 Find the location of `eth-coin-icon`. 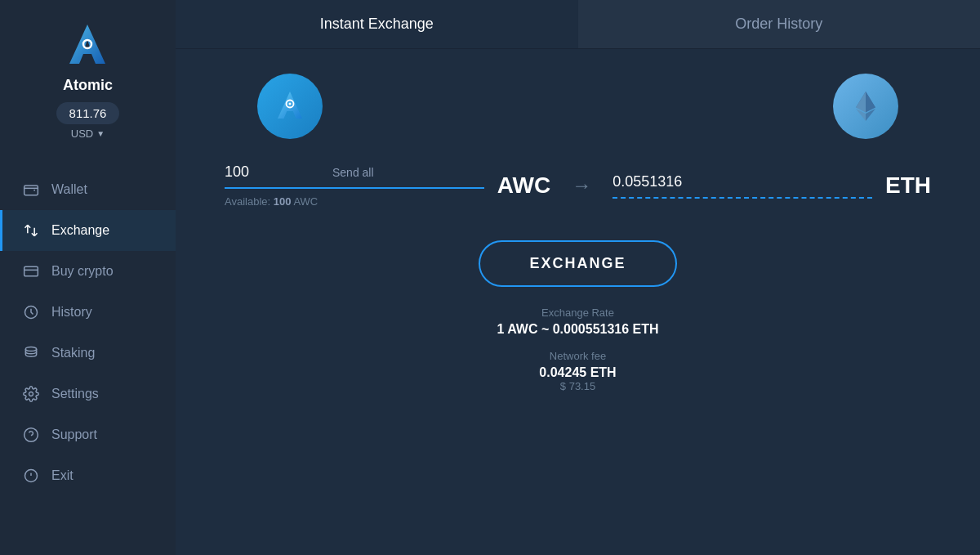

eth-coin-icon is located at coordinates (866, 106).